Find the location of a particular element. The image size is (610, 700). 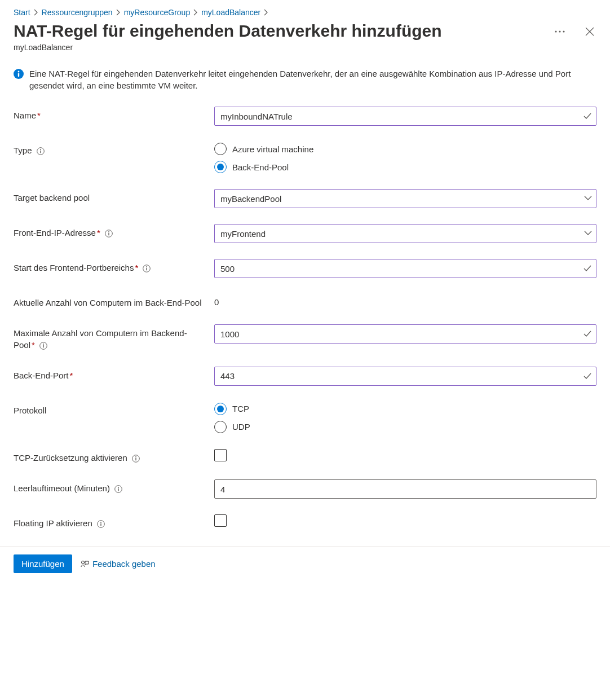

label-floating-ip: Floating IP aktivieren is located at coordinates (53, 523).